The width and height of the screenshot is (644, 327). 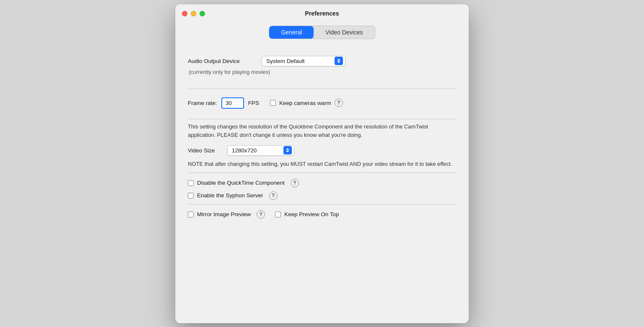 What do you see at coordinates (202, 13) in the screenshot?
I see `maximize-button` at bounding box center [202, 13].